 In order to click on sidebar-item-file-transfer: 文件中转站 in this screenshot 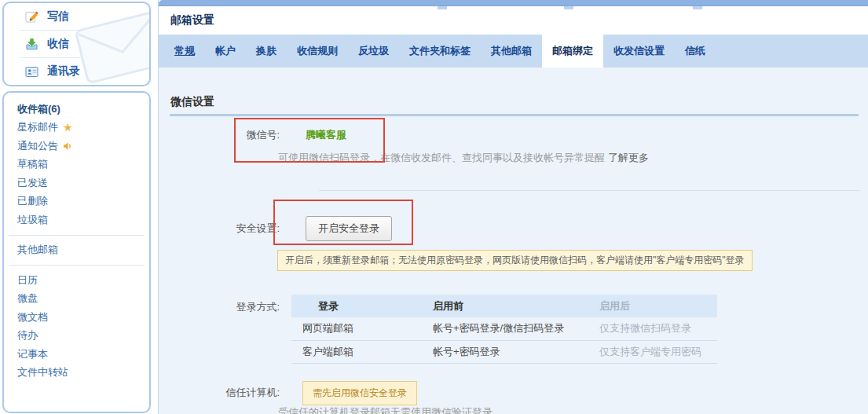, I will do `click(77, 373)`.